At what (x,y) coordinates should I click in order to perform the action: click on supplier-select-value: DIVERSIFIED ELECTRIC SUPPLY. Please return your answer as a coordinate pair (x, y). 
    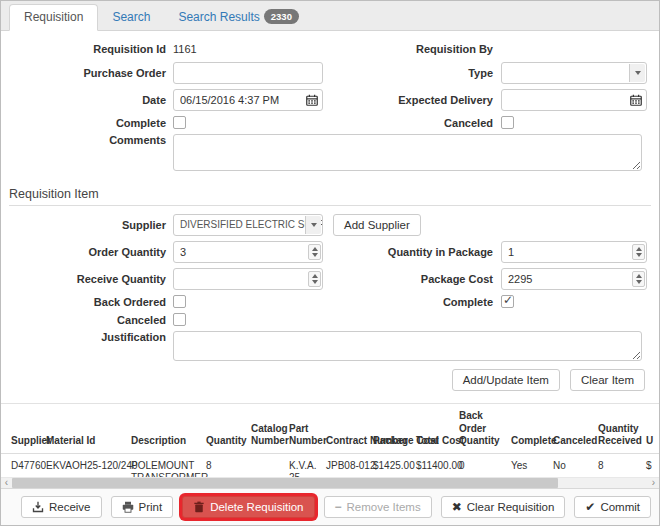
    Looking at the image, I should click on (252, 224).